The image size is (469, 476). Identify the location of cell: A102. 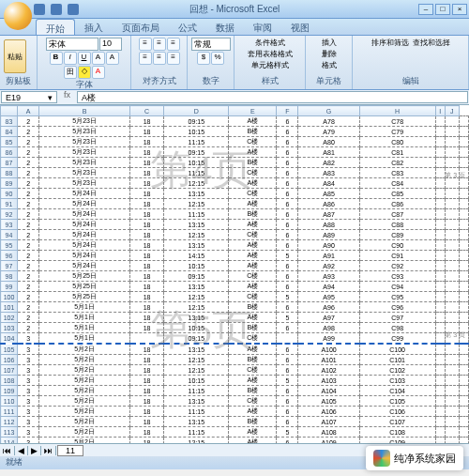
(328, 370).